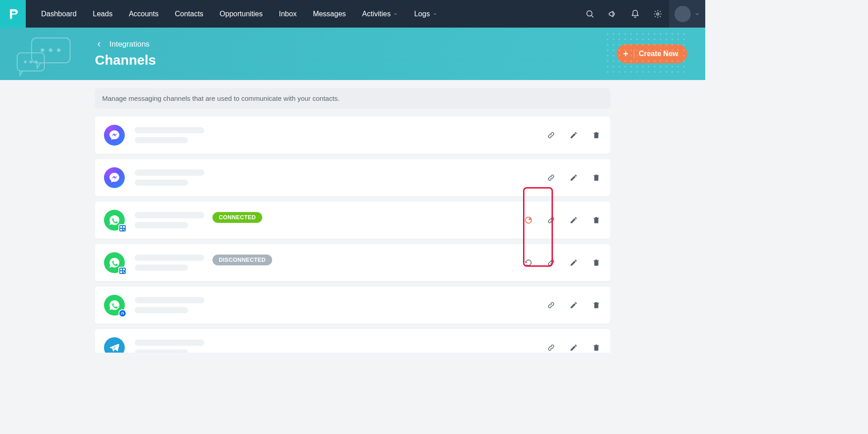 Image resolution: width=868 pixels, height=434 pixels. What do you see at coordinates (129, 44) in the screenshot?
I see `breadcrumb-parent: Integrations` at bounding box center [129, 44].